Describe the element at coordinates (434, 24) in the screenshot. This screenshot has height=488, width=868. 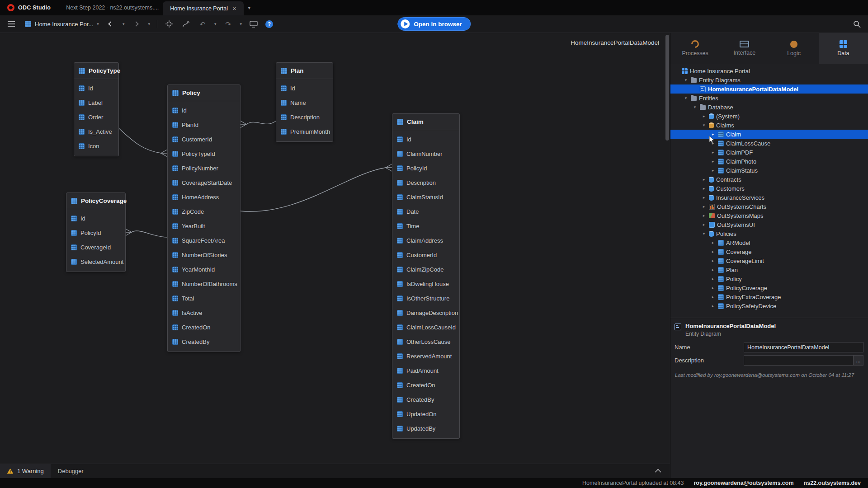
I see `open-in-browser-button: Open in browser` at that location.